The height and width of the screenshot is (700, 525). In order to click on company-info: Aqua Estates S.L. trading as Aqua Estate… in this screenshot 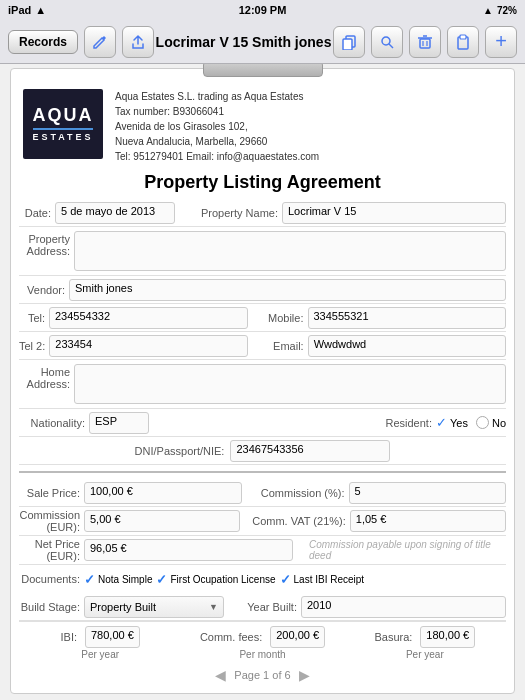, I will do `click(217, 126)`.